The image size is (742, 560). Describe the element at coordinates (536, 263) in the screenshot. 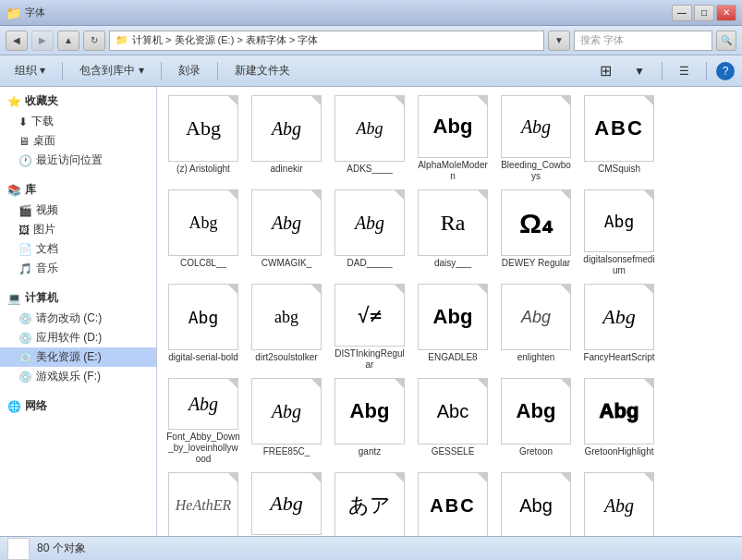

I see `font-name-label: DEWEY Regular` at that location.